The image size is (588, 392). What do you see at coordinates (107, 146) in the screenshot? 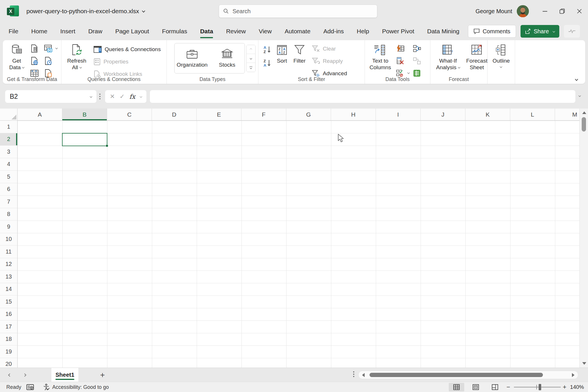
I see `fill-handle` at bounding box center [107, 146].